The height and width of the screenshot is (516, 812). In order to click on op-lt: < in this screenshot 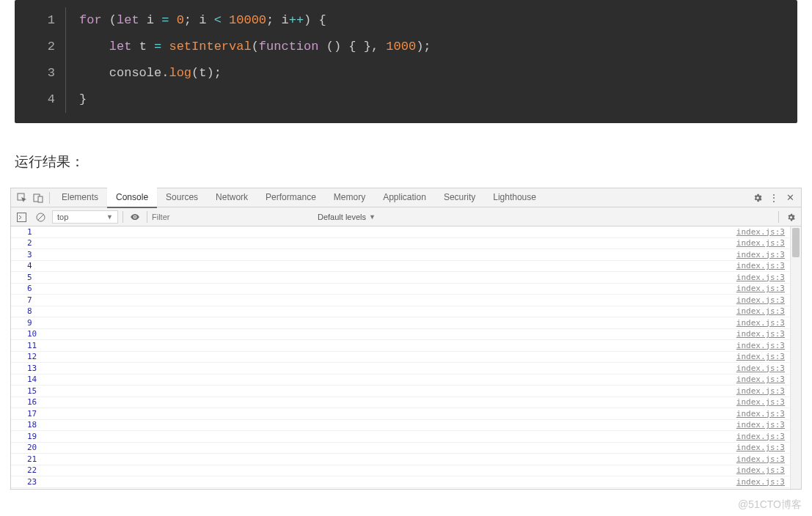, I will do `click(218, 21)`.